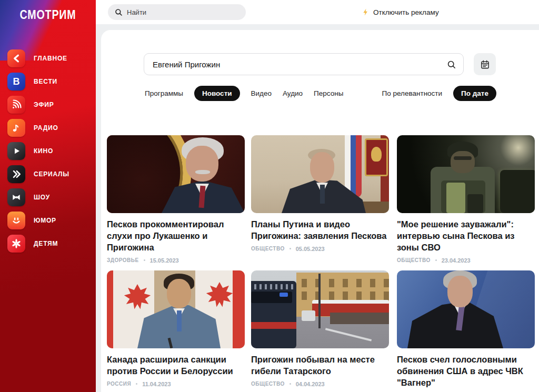 The image size is (539, 392). Describe the element at coordinates (320, 301) in the screenshot. I see `lamp-post` at that location.